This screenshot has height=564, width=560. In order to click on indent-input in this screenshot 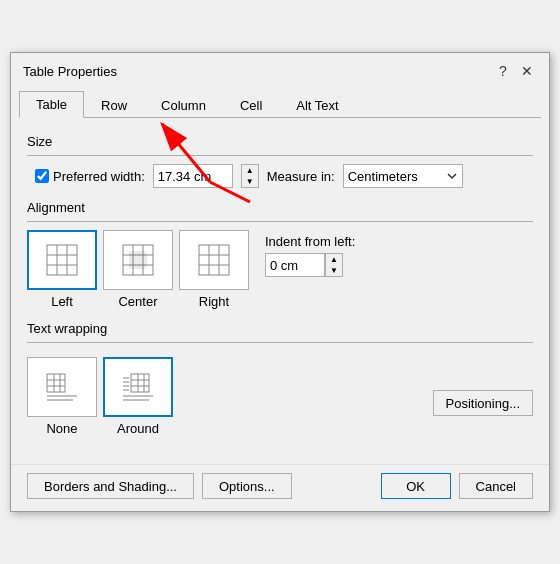, I will do `click(295, 265)`.